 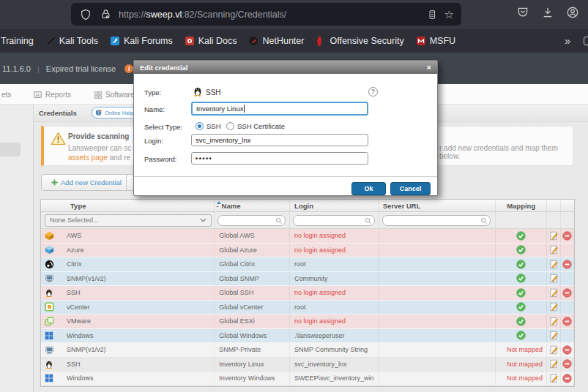 I want to click on text-caret, so click(x=245, y=108).